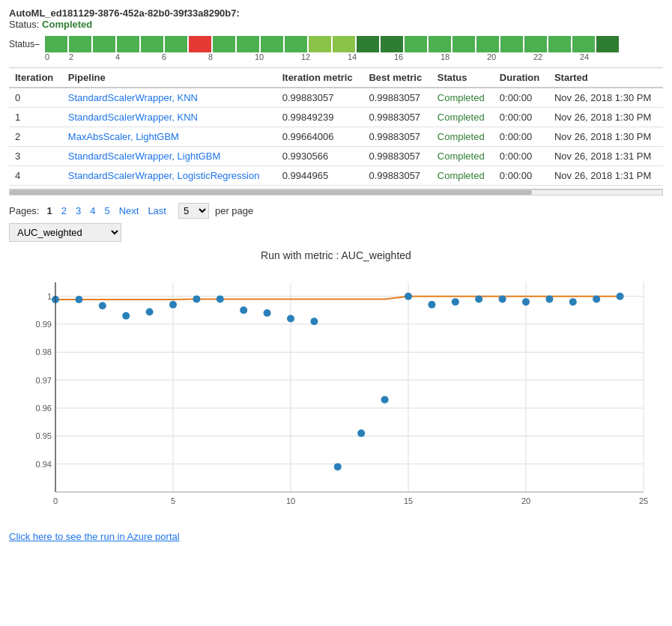  I want to click on table-row: 2MaxAbsScaler, LightGBM0.996640060.99883…, so click(336, 137).